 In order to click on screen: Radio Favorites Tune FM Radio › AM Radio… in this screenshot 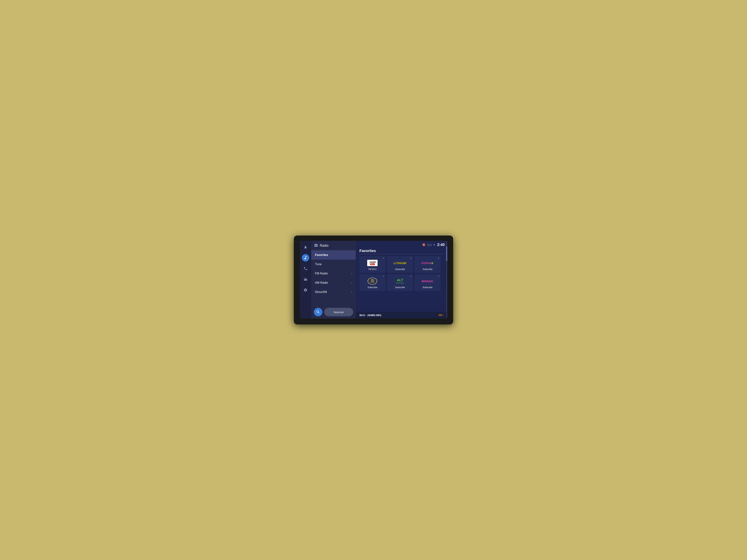, I will do `click(374, 279)`.